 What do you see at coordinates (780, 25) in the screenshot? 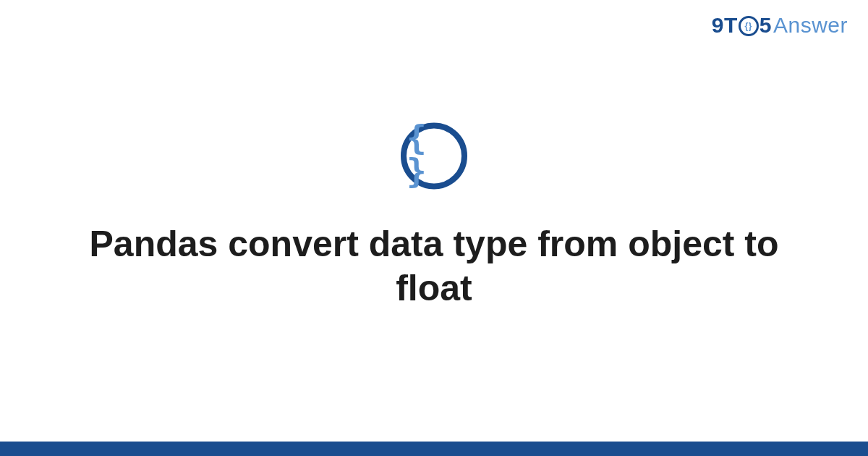
I see `brand-logo: 9 T {} 5 Answer` at bounding box center [780, 25].